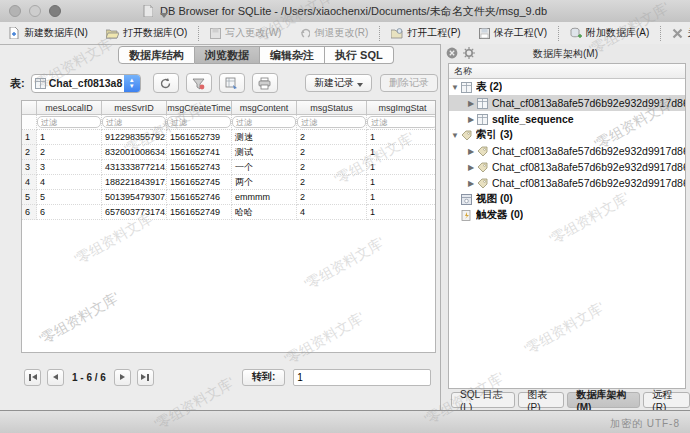  What do you see at coordinates (200, 168) in the screenshot?
I see `cell: 1561652743` at bounding box center [200, 168].